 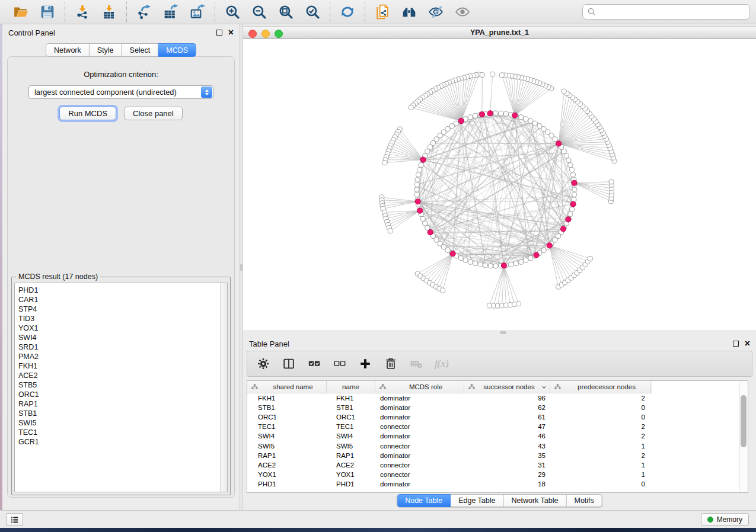 I want to click on table-cell: 96, so click(x=508, y=398).